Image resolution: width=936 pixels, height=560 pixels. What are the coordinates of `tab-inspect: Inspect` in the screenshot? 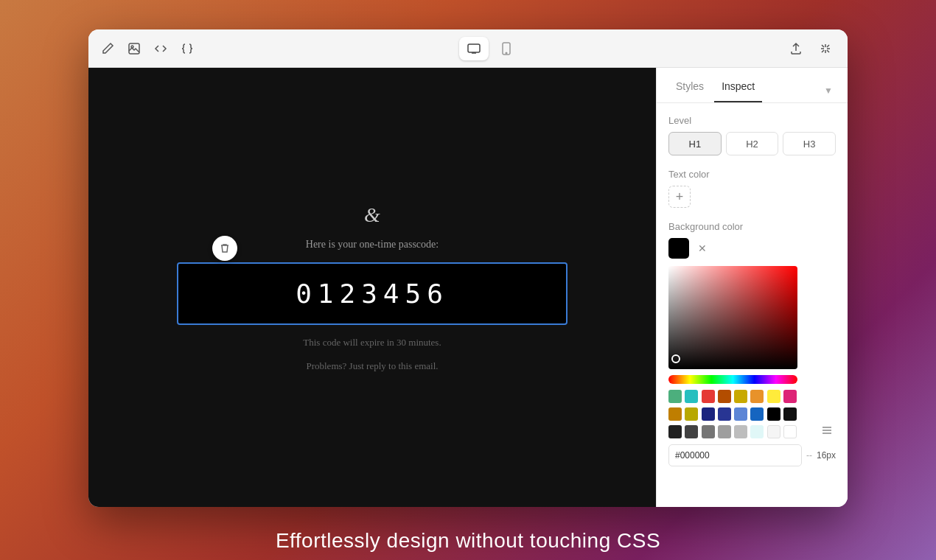 It's located at (738, 87).